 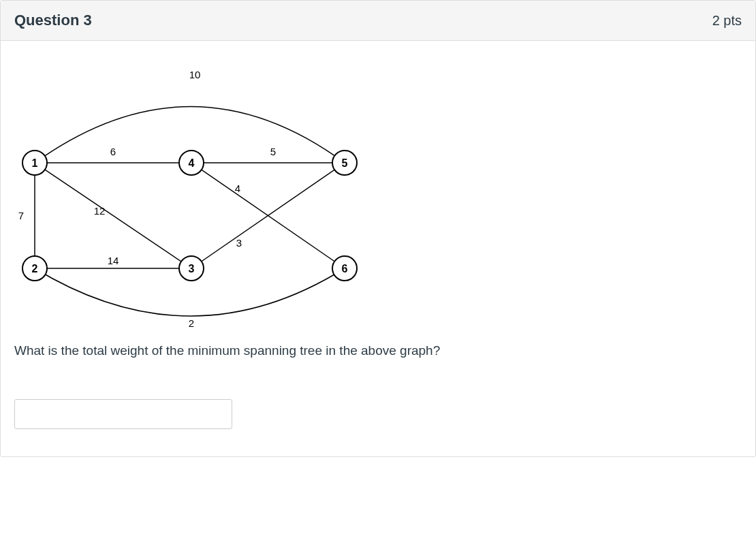 What do you see at coordinates (345, 163) in the screenshot?
I see `svg-text: 5` at bounding box center [345, 163].